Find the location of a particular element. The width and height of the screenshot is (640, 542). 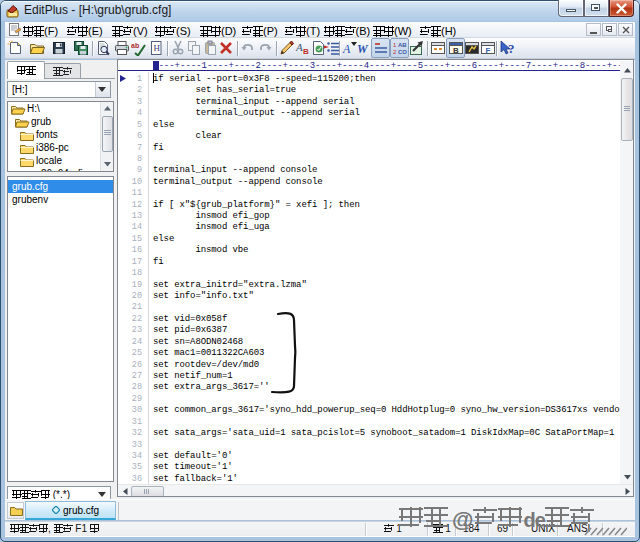

svg-text: H is located at coordinates (158, 48).